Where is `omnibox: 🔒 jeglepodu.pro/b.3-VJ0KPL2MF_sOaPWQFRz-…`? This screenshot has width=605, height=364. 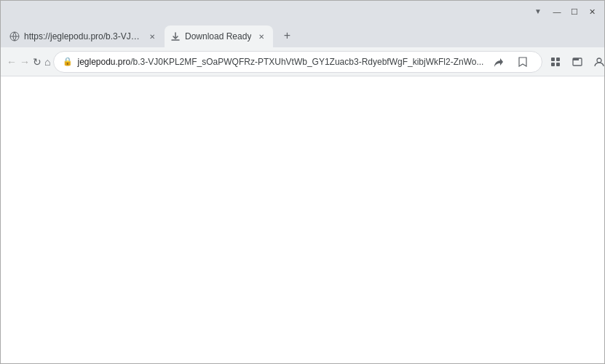
omnibox: 🔒 jeglepodu.pro/b.3-VJ0KPL2MF_sOaPWQFRz-… is located at coordinates (298, 62).